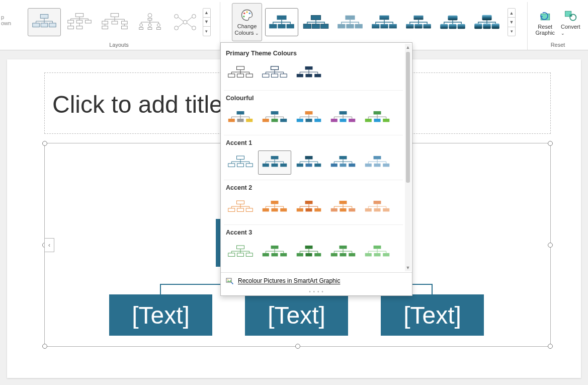  Describe the element at coordinates (207, 22) in the screenshot. I see `layouts-gallery-spinner: ▲ ▼ ▾` at that location.